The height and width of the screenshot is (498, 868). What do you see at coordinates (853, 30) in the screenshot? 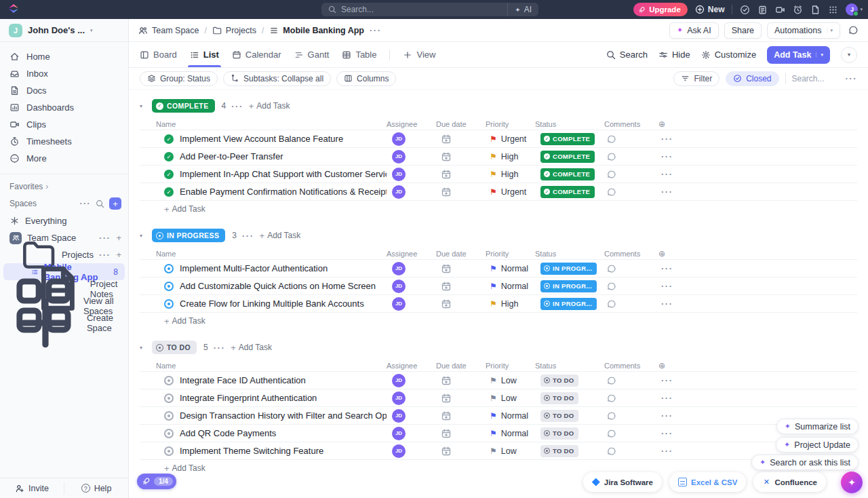
I see `comments-icon` at bounding box center [853, 30].